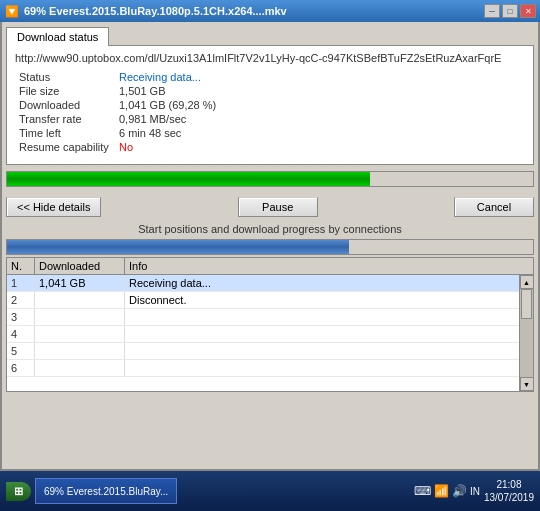 The width and height of the screenshot is (540, 511). Describe the element at coordinates (65, 147) in the screenshot. I see `resume-label: Resume capability` at that location.